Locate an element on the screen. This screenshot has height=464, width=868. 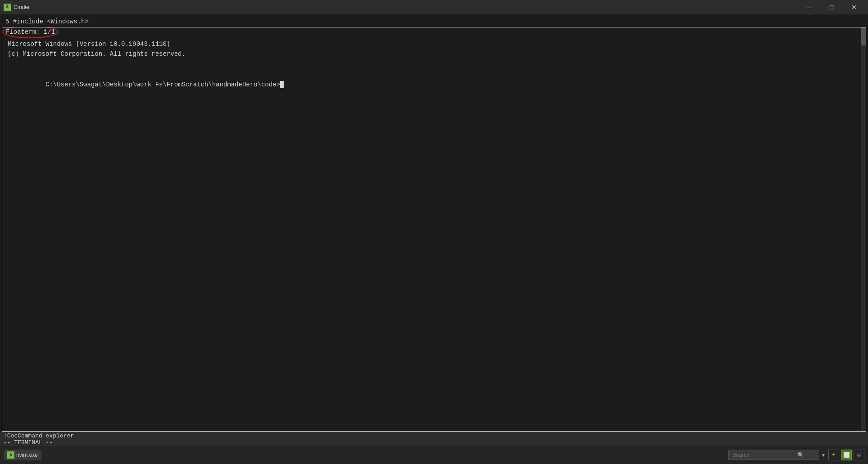
taskbar-window-button: ⬜ is located at coordinates (846, 455).